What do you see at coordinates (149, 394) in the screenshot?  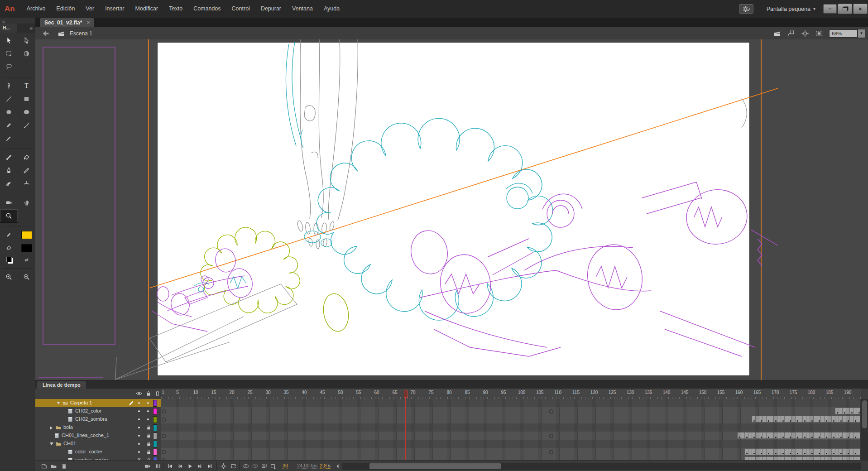 I see `lock-icon` at bounding box center [149, 394].